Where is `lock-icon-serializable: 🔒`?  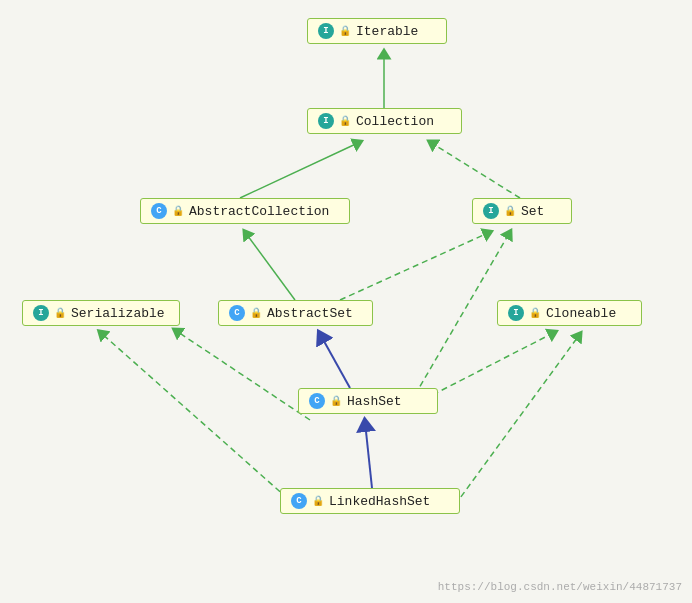
lock-icon-serializable: 🔒 is located at coordinates (60, 313).